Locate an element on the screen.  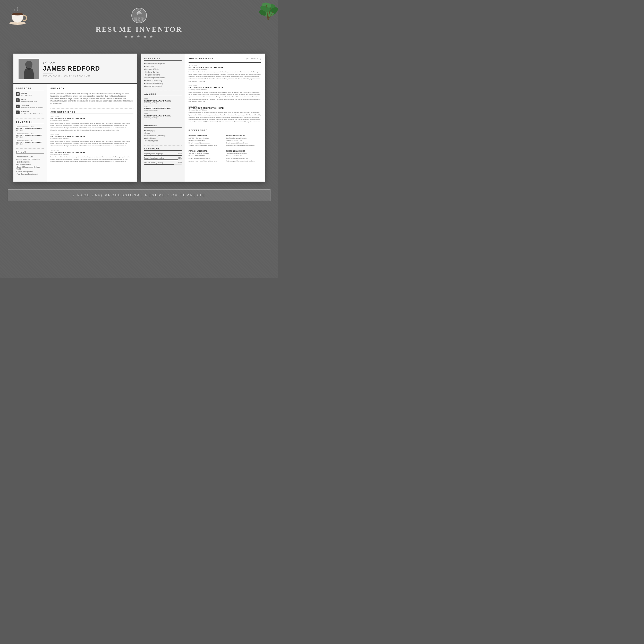
header-divider is located at coordinates (139, 43).